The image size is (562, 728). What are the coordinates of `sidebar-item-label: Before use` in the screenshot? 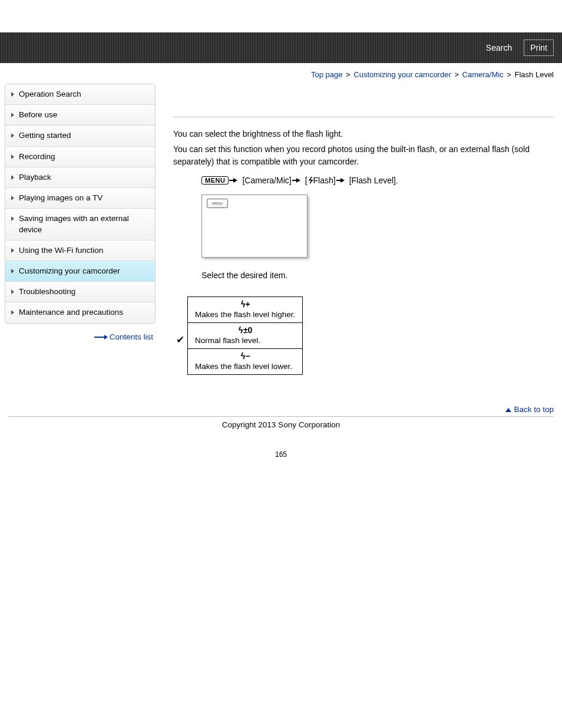 It's located at (38, 115).